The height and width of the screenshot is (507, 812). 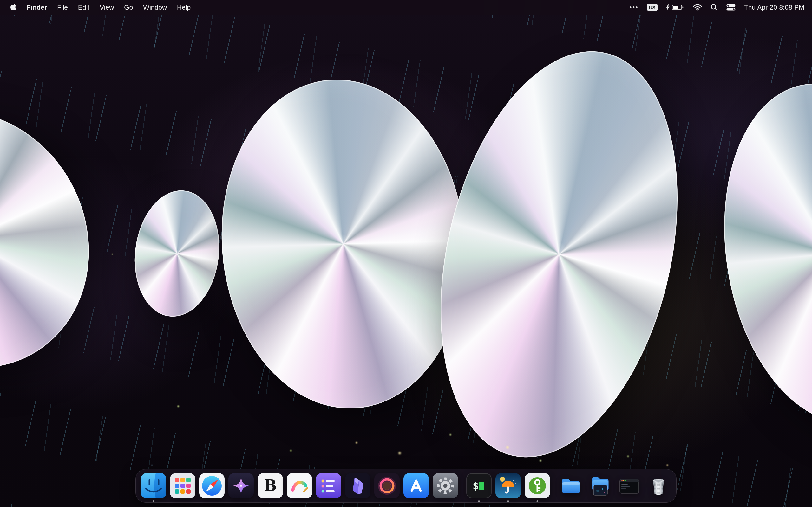 What do you see at coordinates (98, 7) in the screenshot?
I see `menu-bar-left: Finder File Edit View Go Window Help` at bounding box center [98, 7].